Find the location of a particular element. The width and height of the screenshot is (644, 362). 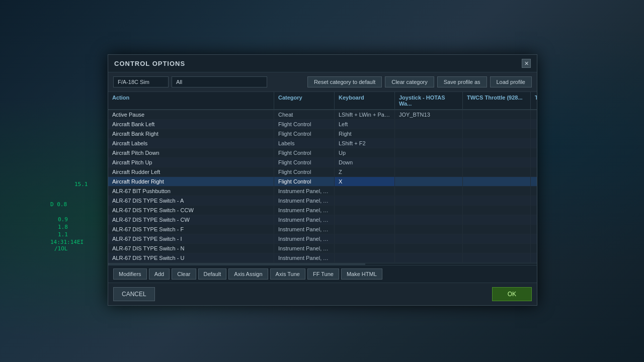

default-button: Default is located at coordinates (212, 274).